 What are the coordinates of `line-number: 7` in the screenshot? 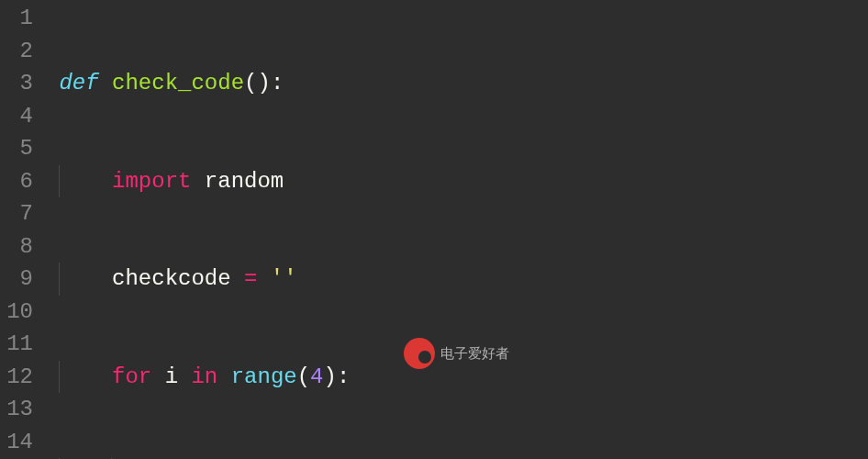 It's located at (19, 214).